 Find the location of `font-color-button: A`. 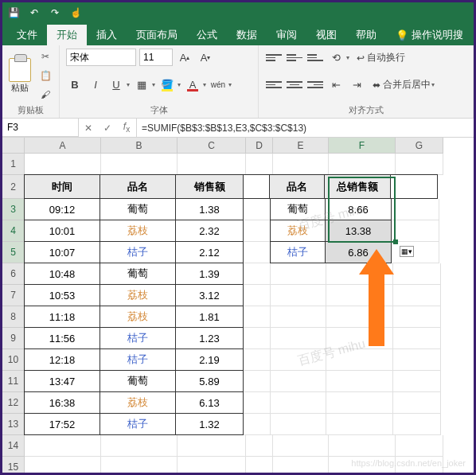

font-color-button: A is located at coordinates (193, 84).